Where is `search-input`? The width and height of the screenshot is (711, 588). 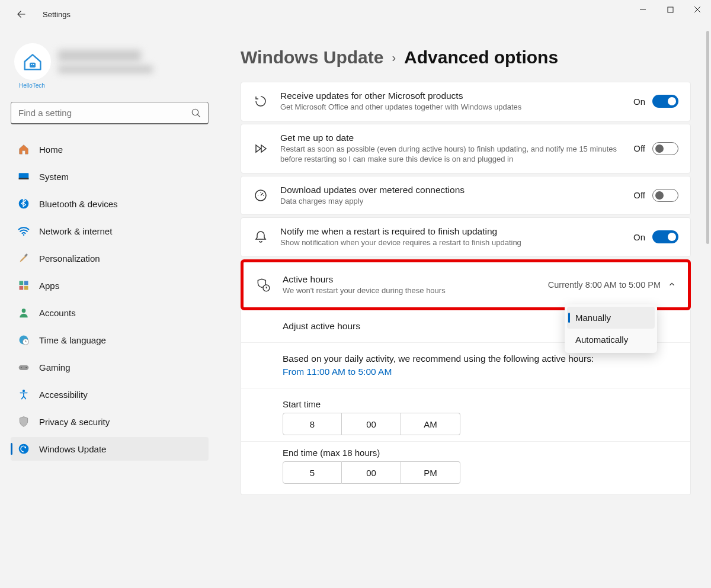 search-input is located at coordinates (110, 113).